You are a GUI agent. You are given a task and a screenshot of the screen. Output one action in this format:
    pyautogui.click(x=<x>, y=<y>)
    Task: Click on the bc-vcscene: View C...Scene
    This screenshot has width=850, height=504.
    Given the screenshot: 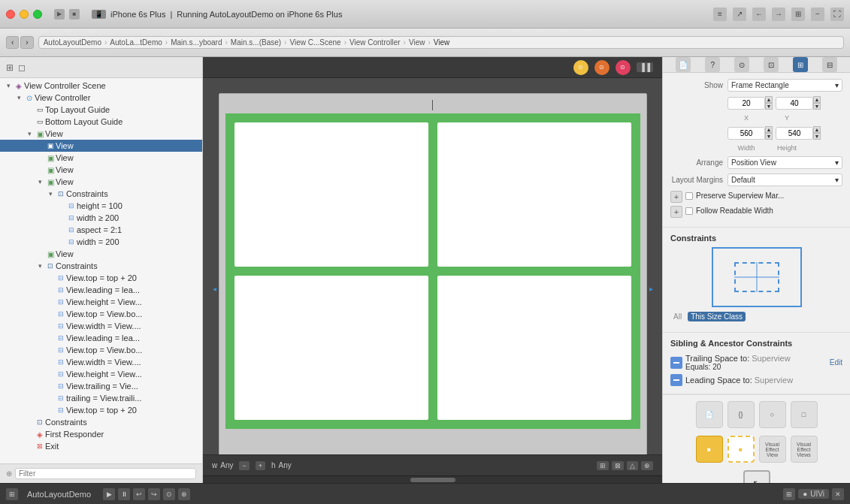 What is the action you would take?
    pyautogui.click(x=315, y=42)
    